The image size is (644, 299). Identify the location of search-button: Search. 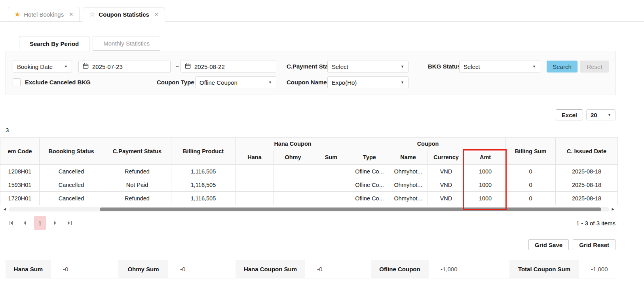
(562, 67).